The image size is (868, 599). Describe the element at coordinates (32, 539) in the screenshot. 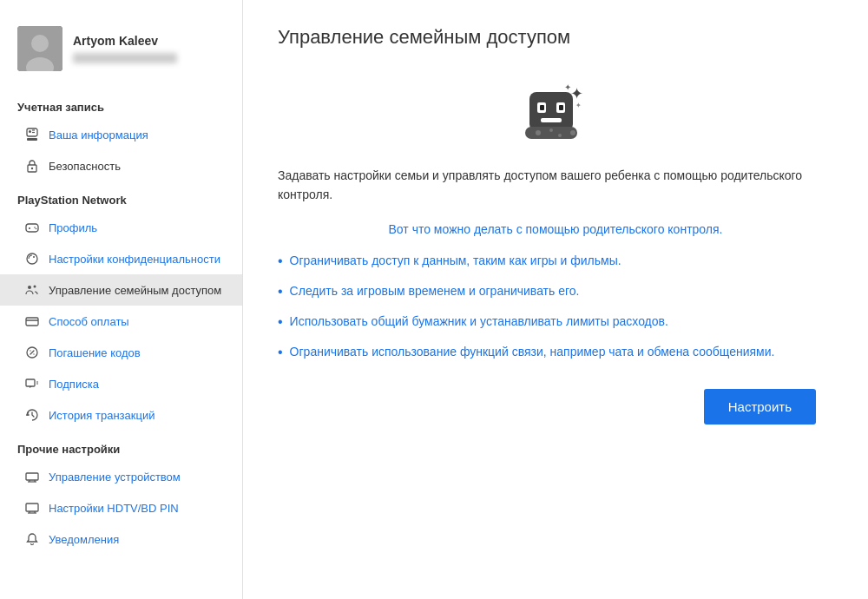

I see `bell-icon` at that location.